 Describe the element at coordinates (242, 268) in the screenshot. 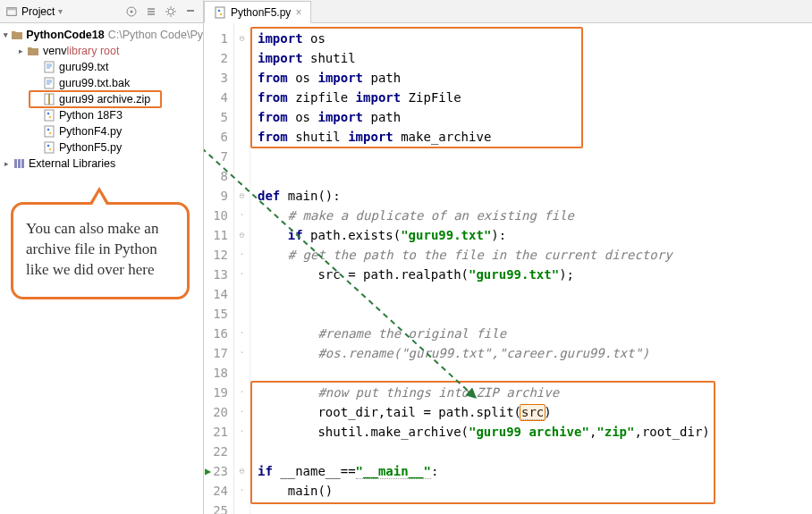

I see `fold-column: ⊖⊖·⊖·······⊖·` at that location.